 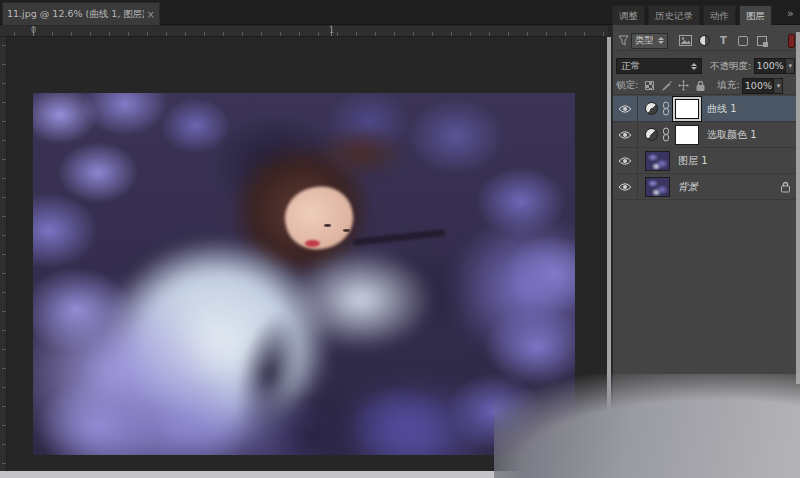 I want to click on blend-mode-value: 正常, so click(x=630, y=66).